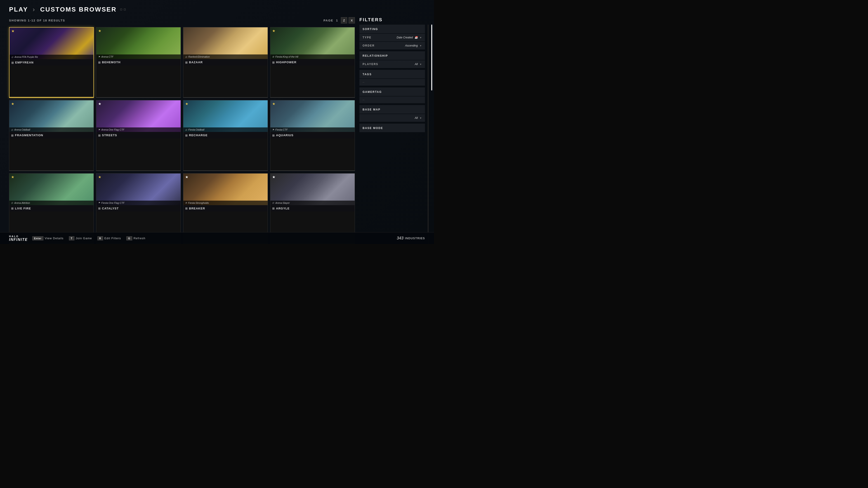 This screenshot has width=868, height=488. What do you see at coordinates (428, 134) in the screenshot?
I see `scroll-track` at bounding box center [428, 134].